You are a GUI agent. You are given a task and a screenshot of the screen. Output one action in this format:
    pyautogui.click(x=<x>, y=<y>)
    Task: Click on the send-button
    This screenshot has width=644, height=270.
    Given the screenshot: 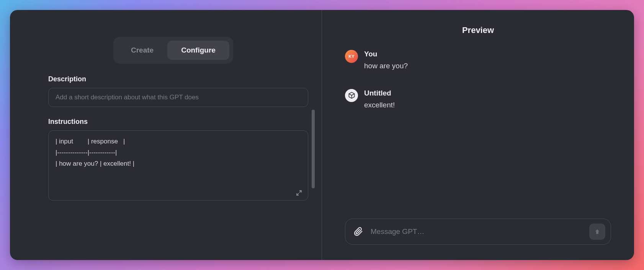 What is the action you would take?
    pyautogui.click(x=597, y=232)
    